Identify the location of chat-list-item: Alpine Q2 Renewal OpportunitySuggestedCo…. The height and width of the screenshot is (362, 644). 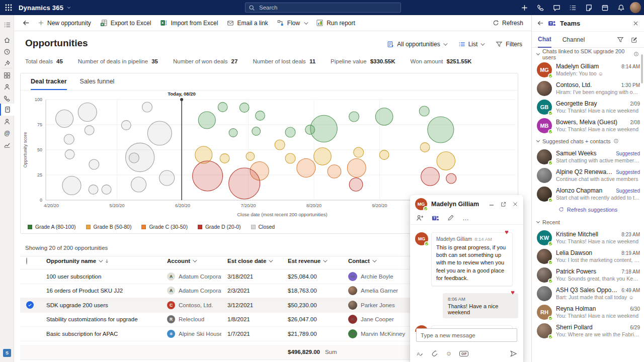
(588, 175).